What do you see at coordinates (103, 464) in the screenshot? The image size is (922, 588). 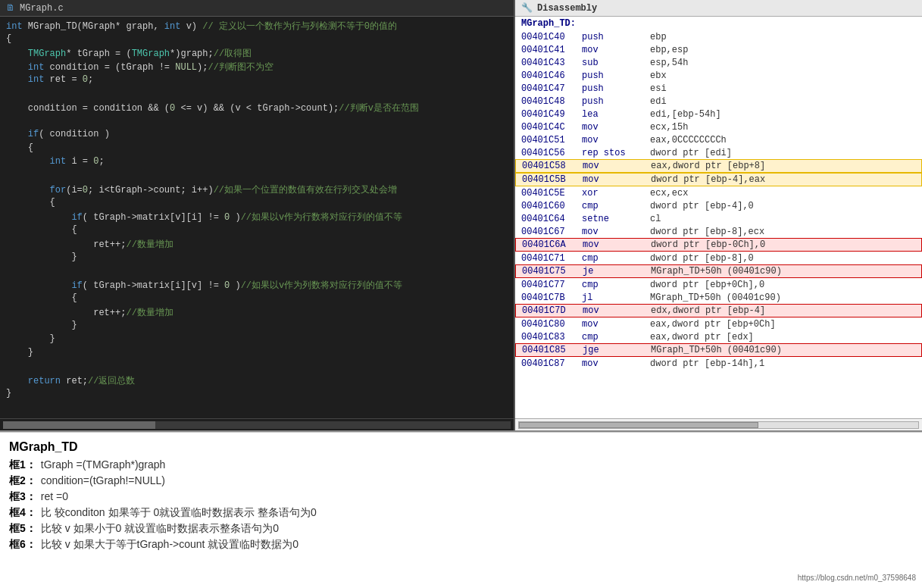 I see `annotation-text-1: tGraph =(TMGraph*)graph` at bounding box center [103, 464].